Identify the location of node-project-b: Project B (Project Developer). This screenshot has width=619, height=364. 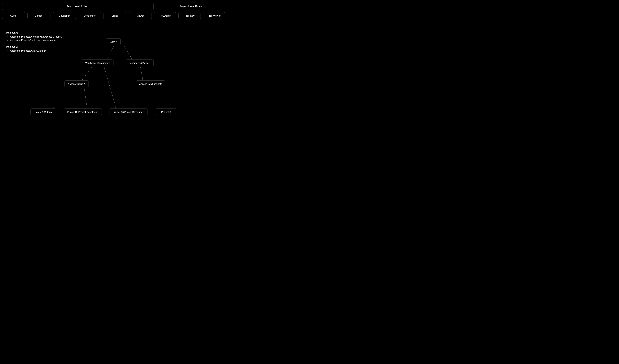
(83, 112).